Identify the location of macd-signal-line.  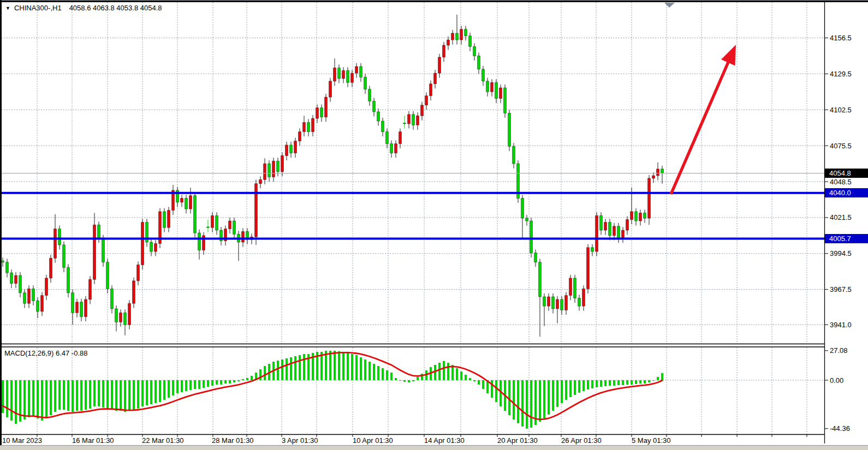
(332, 386).